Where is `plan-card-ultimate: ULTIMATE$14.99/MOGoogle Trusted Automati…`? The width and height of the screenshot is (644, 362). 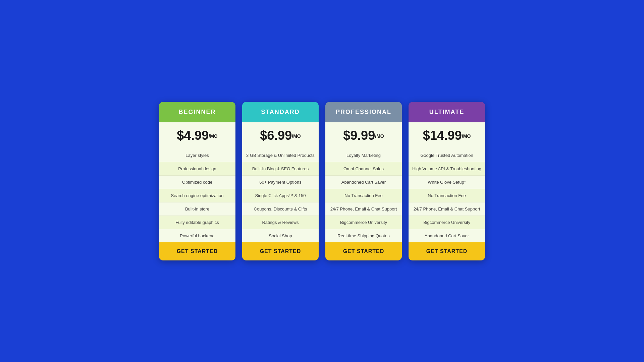
plan-card-ultimate: ULTIMATE$14.99/MOGoogle Trusted Automati… is located at coordinates (447, 181).